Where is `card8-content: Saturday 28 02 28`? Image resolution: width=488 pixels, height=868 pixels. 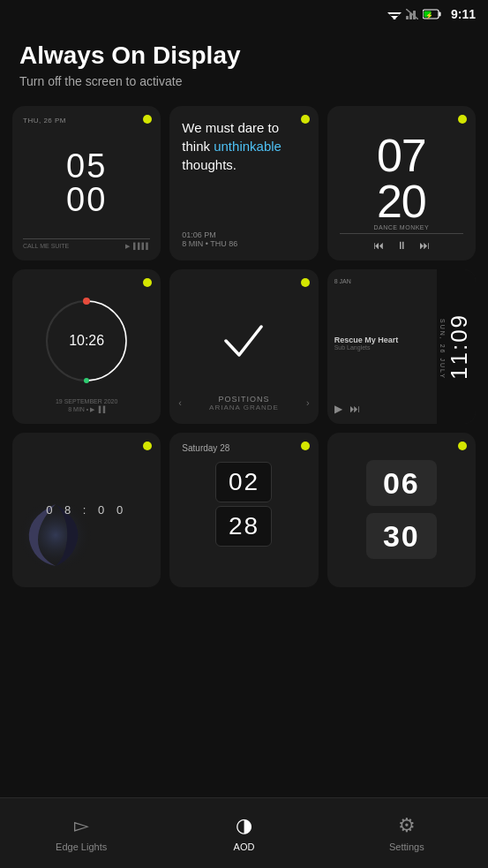
card8-content: Saturday 28 02 28 is located at coordinates (244, 510).